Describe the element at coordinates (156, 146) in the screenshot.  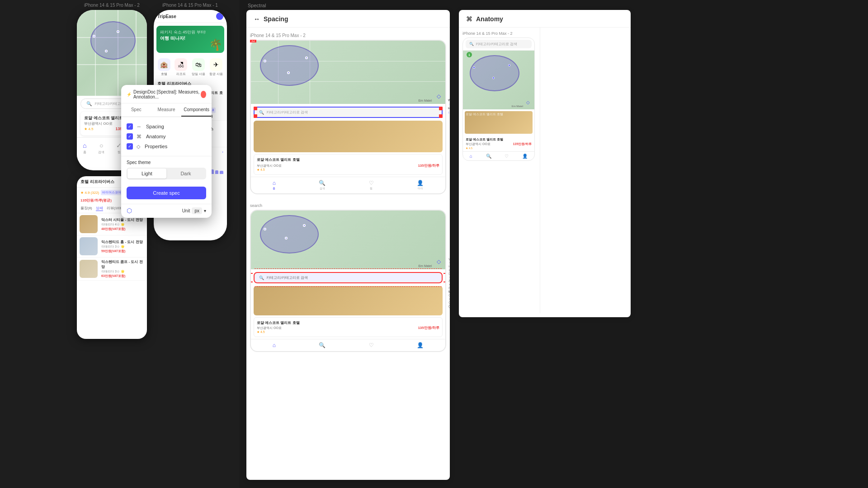
I see `checkbox-properties-label: Properties` at that location.